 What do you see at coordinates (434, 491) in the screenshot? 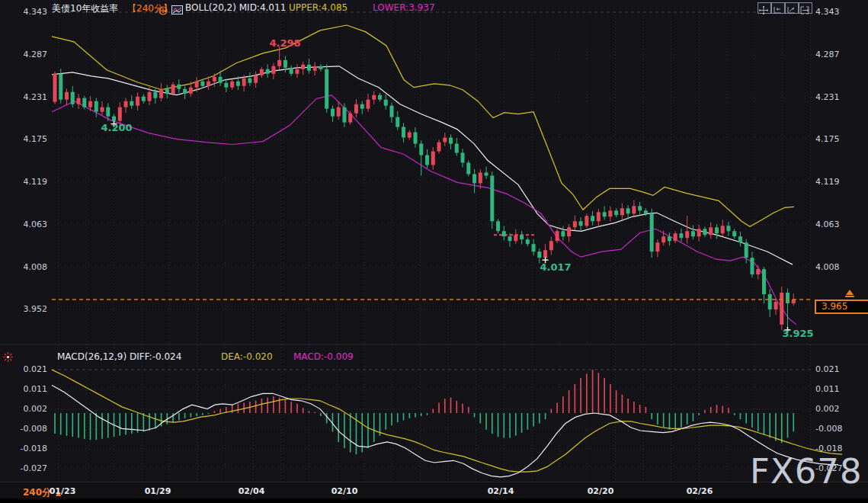
I see `time-axis-bar` at bounding box center [434, 491].